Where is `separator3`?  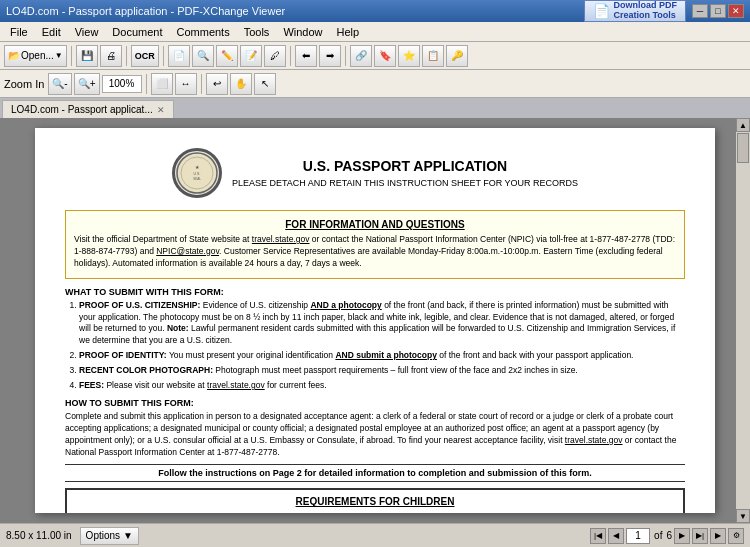
separator3 is located at coordinates (164, 56).